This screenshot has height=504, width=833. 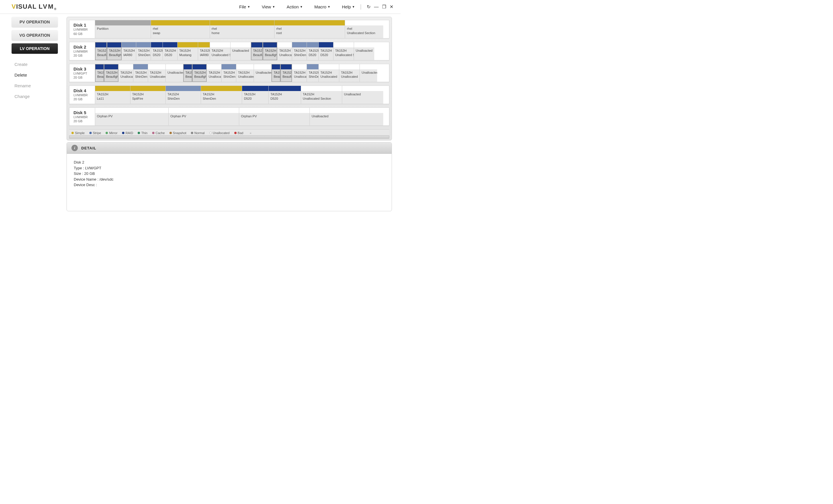 I want to click on action-change: Change, so click(x=39, y=96).